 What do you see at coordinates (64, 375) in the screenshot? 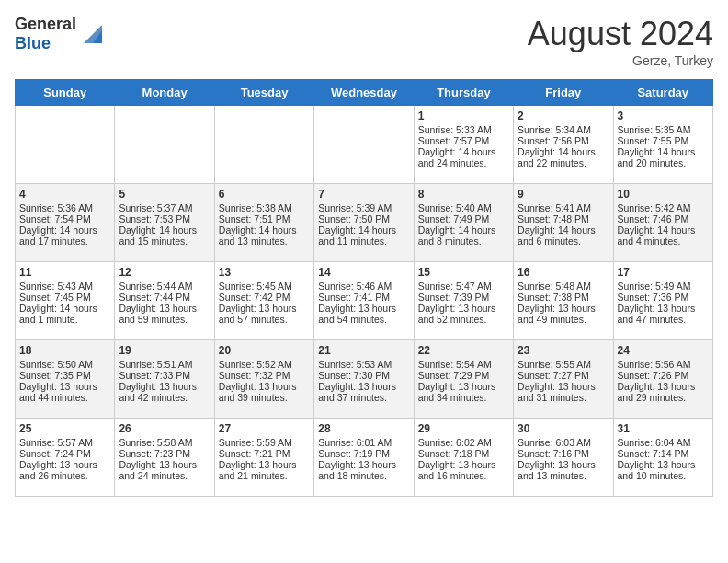
I see `cell-info: Sunset: 7:35 PM` at bounding box center [64, 375].